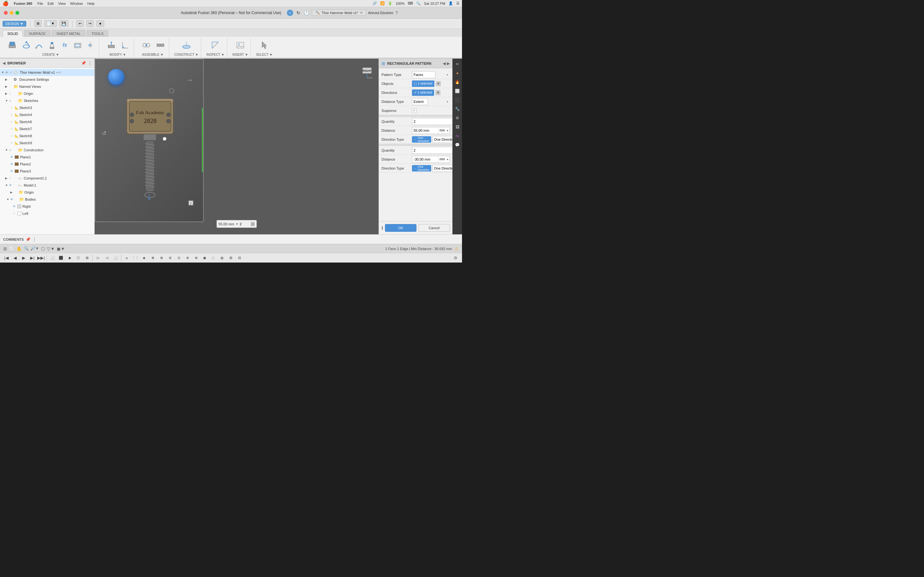 Image resolution: width=924 pixels, height=577 pixels. What do you see at coordinates (457, 100) in the screenshot?
I see `rs-layers-button: ⬛` at bounding box center [457, 100].